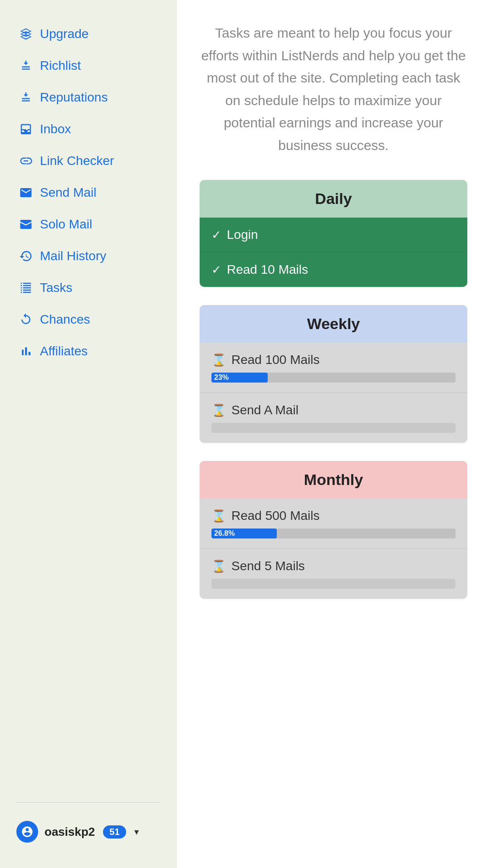  I want to click on progress-bar-read100-label: 23%, so click(221, 378).